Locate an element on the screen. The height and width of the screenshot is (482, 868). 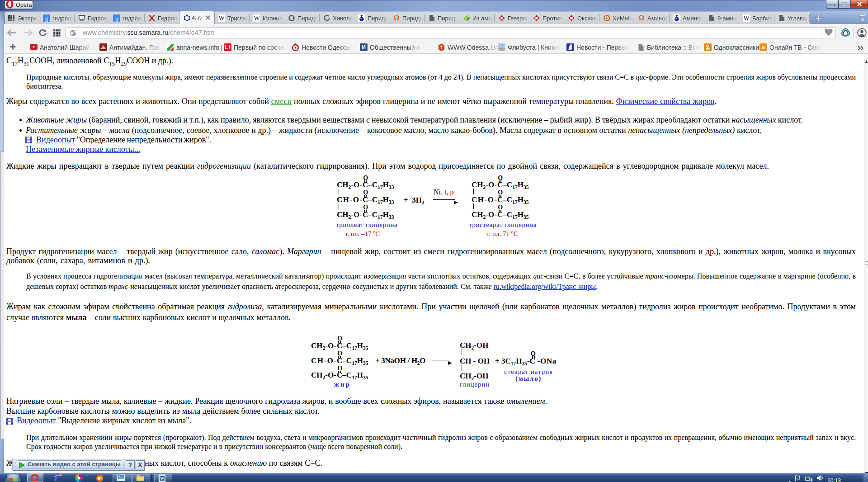
svg-text: a is located at coordinates (764, 47).